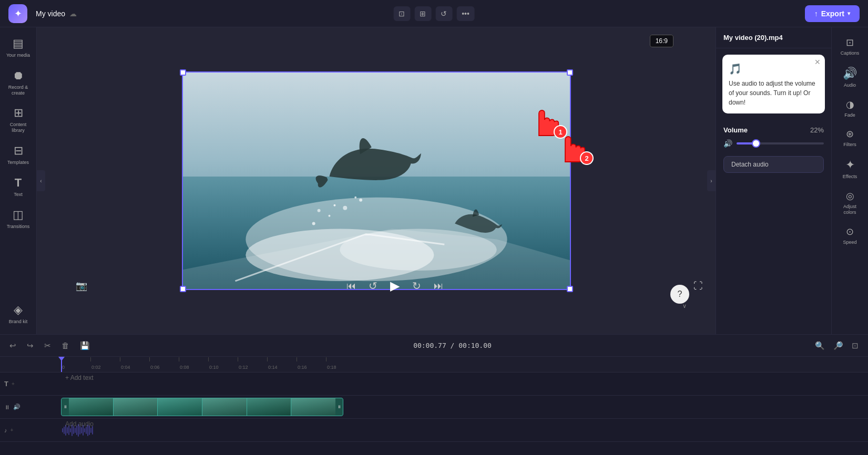 The width and height of the screenshot is (868, 455). What do you see at coordinates (351, 286) in the screenshot?
I see `skip-back-button: ⏮` at bounding box center [351, 286].